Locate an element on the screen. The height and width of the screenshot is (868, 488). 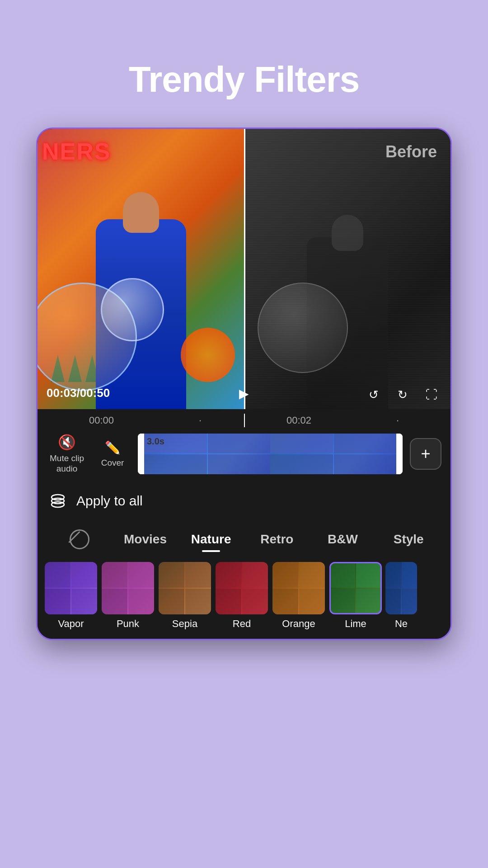
filter-thumb-ne is located at coordinates (401, 588).